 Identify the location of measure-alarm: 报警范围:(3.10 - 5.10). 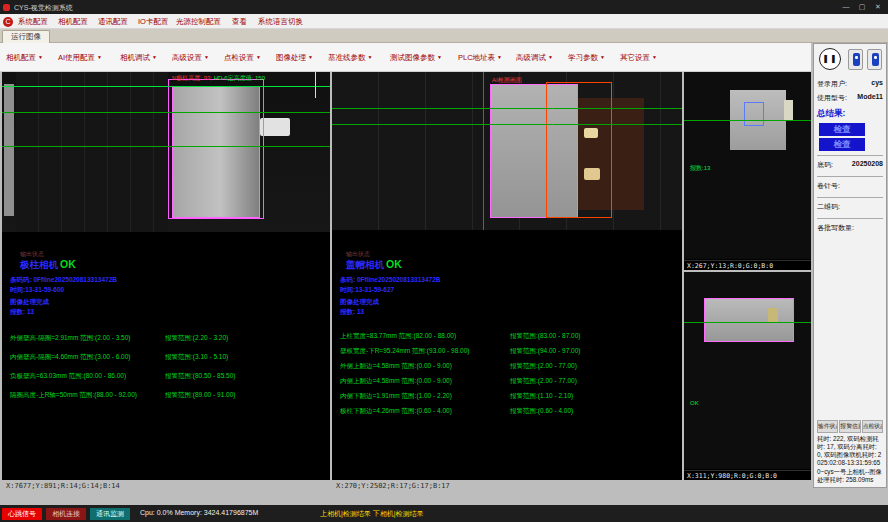
(196, 358).